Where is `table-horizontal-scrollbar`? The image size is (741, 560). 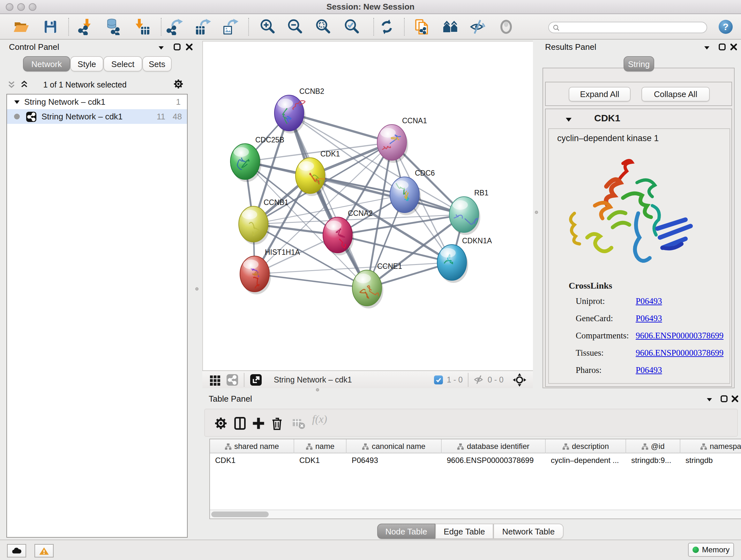 table-horizontal-scrollbar is located at coordinates (476, 514).